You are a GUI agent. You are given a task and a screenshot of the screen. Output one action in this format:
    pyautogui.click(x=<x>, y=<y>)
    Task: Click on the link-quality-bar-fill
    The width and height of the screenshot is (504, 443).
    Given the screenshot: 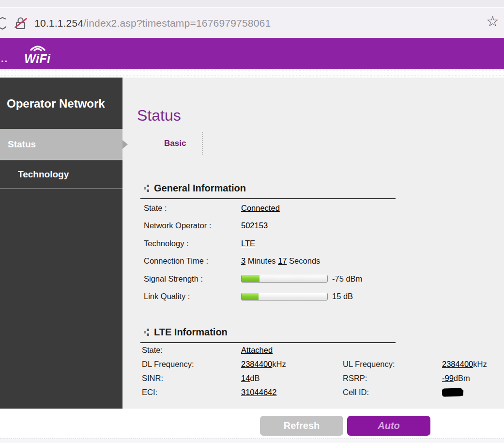 What is the action you would take?
    pyautogui.click(x=250, y=297)
    